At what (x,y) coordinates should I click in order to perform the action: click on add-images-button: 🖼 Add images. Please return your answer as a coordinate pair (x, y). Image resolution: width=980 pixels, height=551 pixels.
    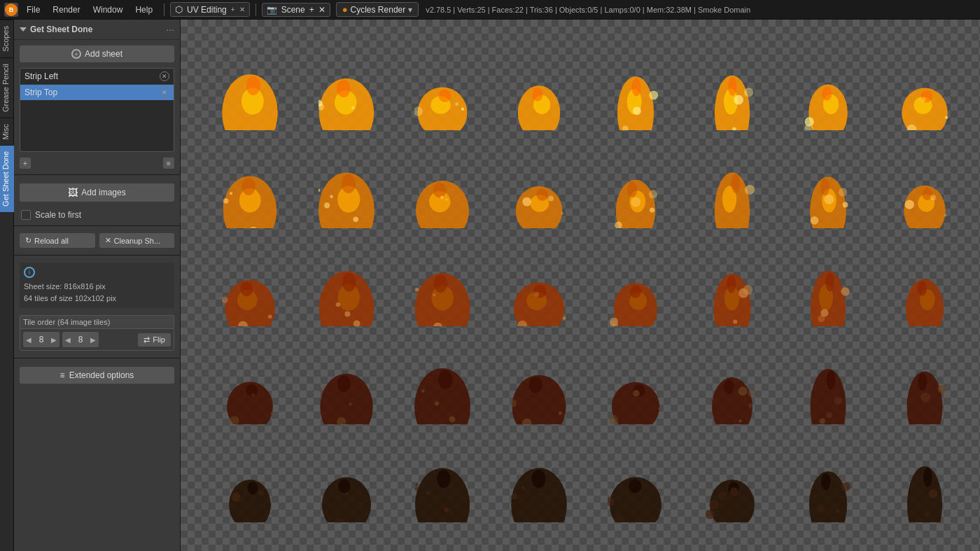
    Looking at the image, I should click on (97, 193).